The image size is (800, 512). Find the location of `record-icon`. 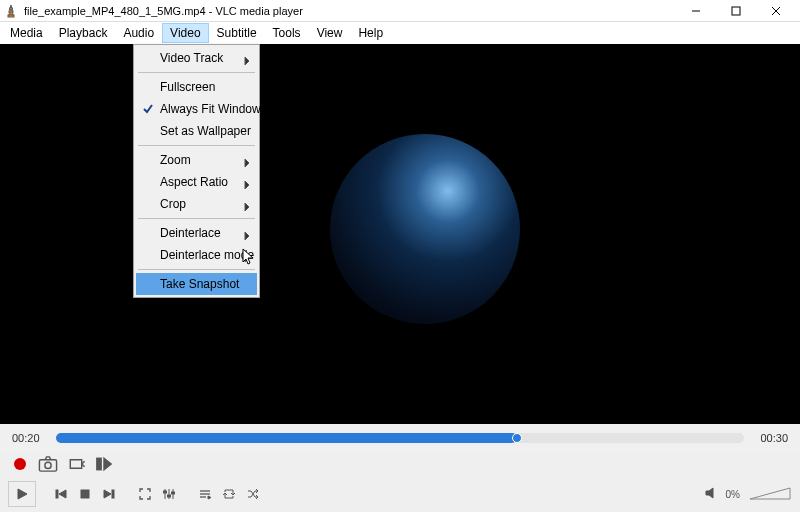

record-icon is located at coordinates (20, 464).